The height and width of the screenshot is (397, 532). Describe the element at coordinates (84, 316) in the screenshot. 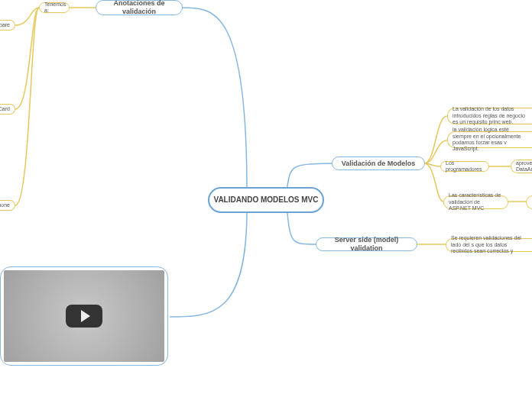

I see `video-node` at that location.